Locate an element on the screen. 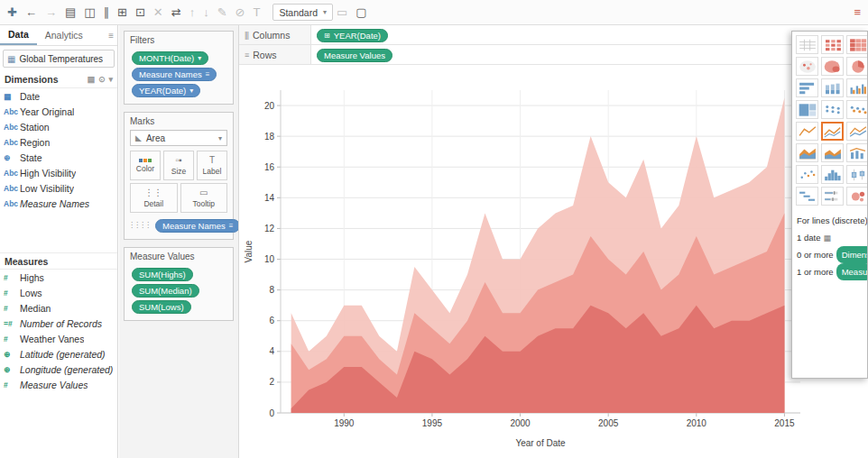  field-region: AbcRegion is located at coordinates (59, 142).